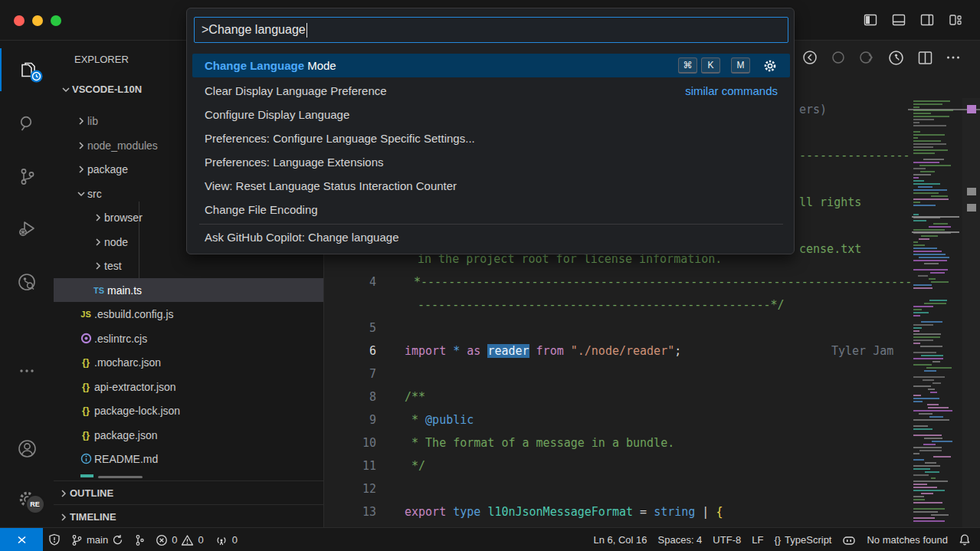  Describe the element at coordinates (188, 265) in the screenshot. I see `tree-item-test: test` at that location.